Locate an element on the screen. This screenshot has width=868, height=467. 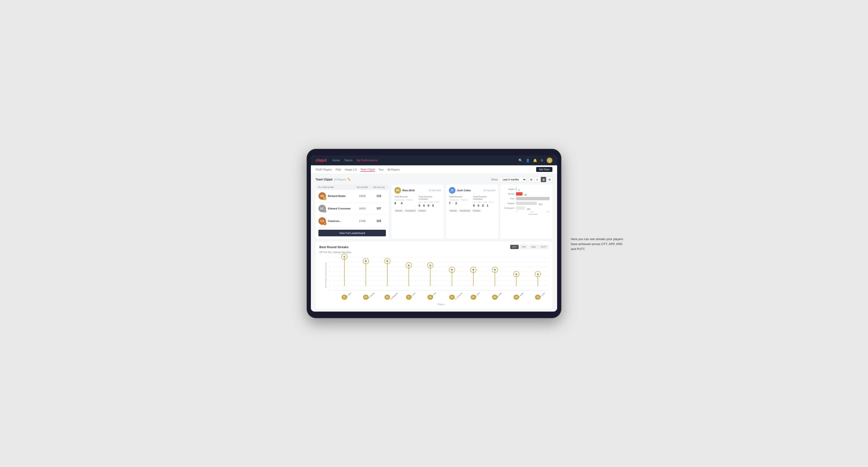
main-content: Team Clippd 14 Players ✏️ Show Last 3 mo… is located at coordinates (434, 243).